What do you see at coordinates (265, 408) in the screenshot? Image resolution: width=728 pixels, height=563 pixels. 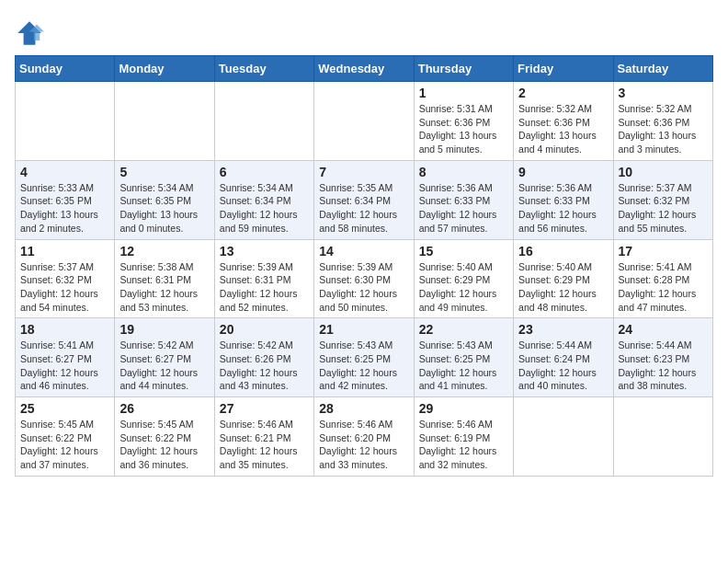 I see `day-number: 27` at bounding box center [265, 408].